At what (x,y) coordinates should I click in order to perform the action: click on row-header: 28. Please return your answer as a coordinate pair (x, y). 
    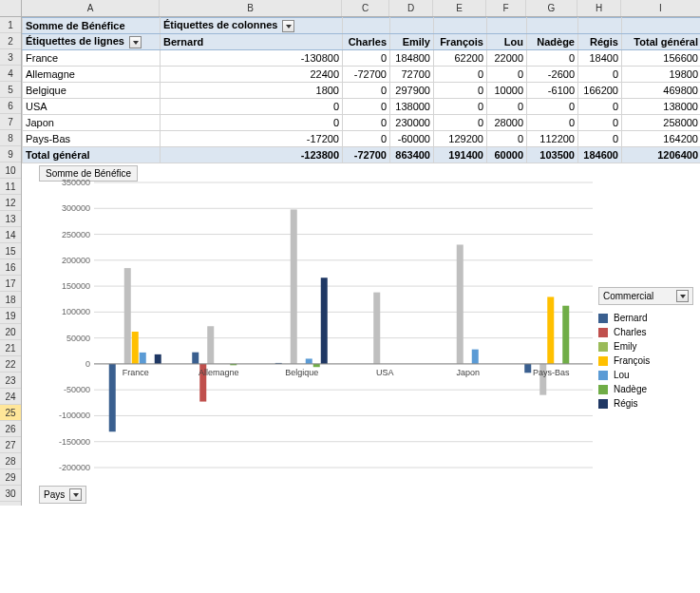
    Looking at the image, I should click on (10, 462).